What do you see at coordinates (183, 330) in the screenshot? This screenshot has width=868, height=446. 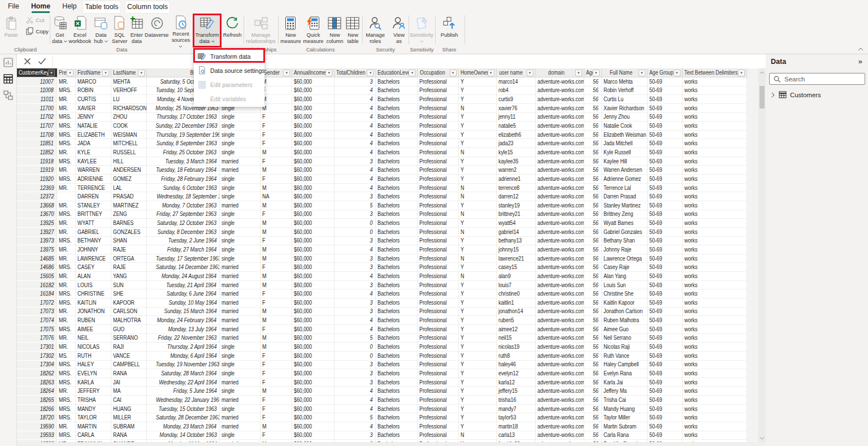 I see `cell: Monday, 13 July 1964` at bounding box center [183, 330].